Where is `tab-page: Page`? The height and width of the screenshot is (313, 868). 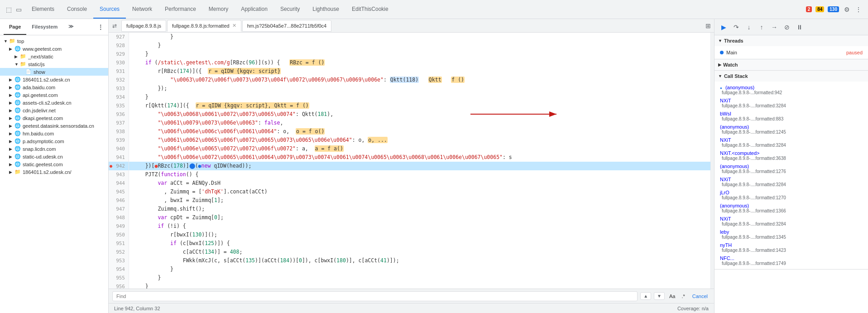 tab-page: Page is located at coordinates (15, 27).